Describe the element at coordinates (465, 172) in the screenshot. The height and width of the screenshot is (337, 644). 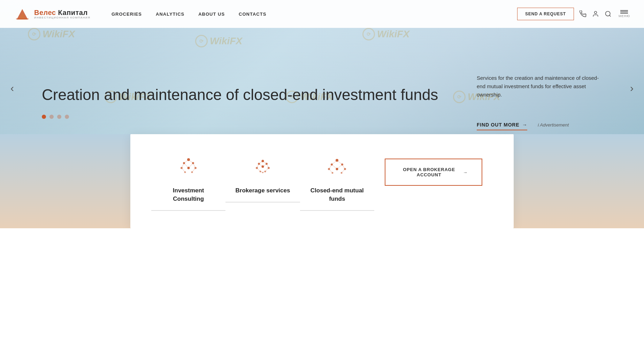
I see `open-account-arrow-icon: →` at that location.